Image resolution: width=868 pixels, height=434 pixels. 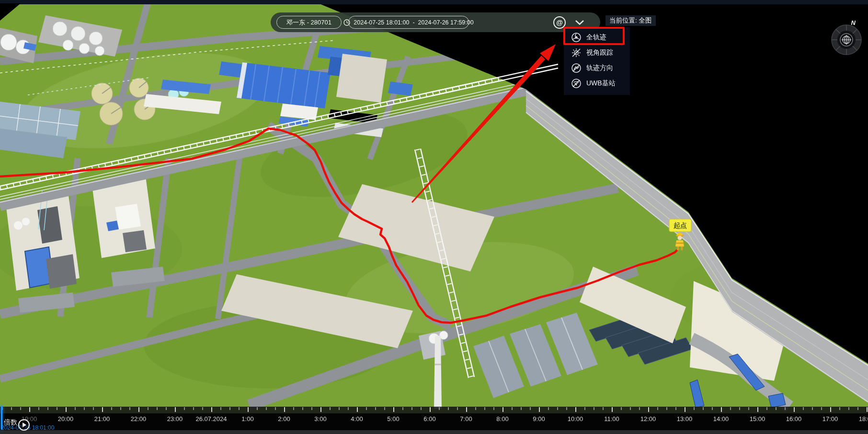 I want to click on menu-item-label: 视角跟踪, so click(x=600, y=53).